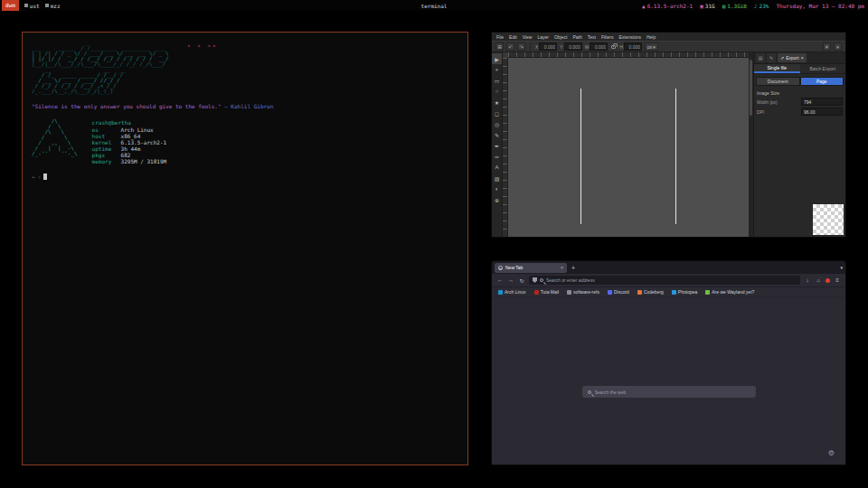  I want to click on close-tab-icon: ×, so click(562, 267).